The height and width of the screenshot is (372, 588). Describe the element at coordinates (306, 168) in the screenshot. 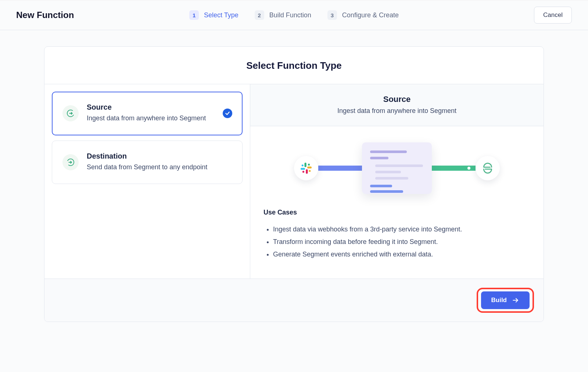

I see `slack-icon` at that location.